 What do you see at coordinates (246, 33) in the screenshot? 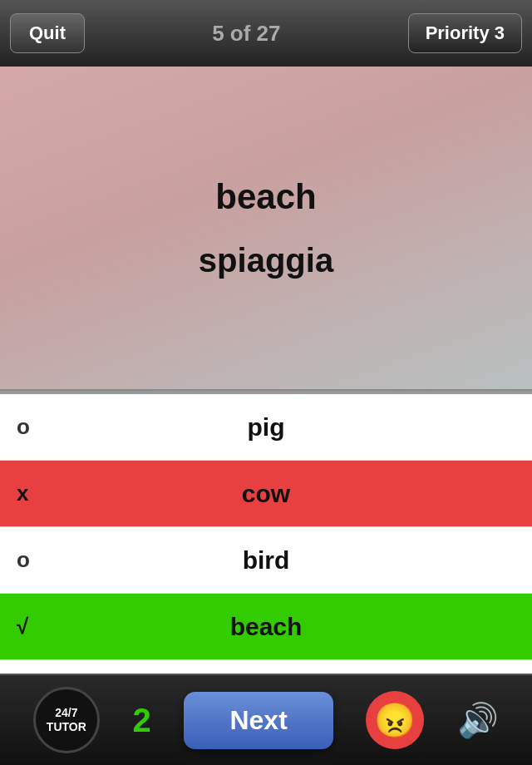
I see `counter-text: 5 of 27` at bounding box center [246, 33].